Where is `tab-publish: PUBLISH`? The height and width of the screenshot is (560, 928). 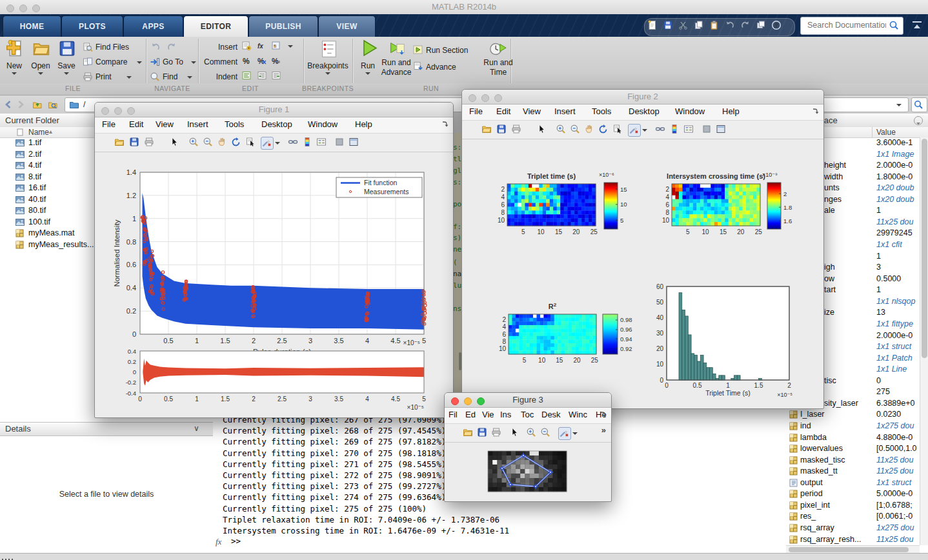 tab-publish: PUBLISH is located at coordinates (283, 26).